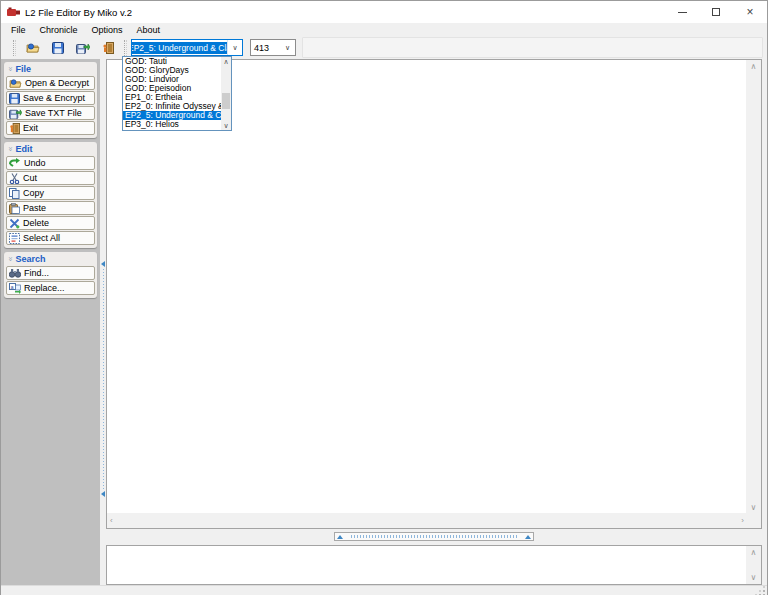 This screenshot has width=768, height=595. Describe the element at coordinates (716, 12) in the screenshot. I see `maximize-button` at that location.